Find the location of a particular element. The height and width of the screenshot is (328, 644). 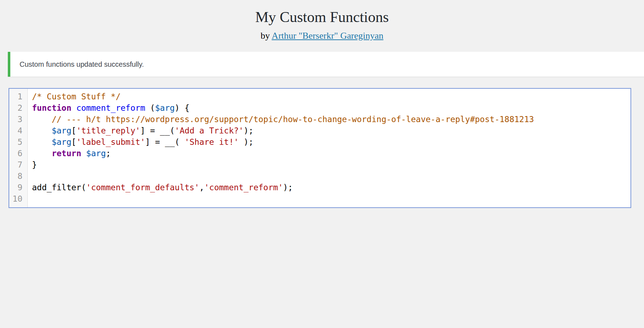

token-plain: , is located at coordinates (202, 187).